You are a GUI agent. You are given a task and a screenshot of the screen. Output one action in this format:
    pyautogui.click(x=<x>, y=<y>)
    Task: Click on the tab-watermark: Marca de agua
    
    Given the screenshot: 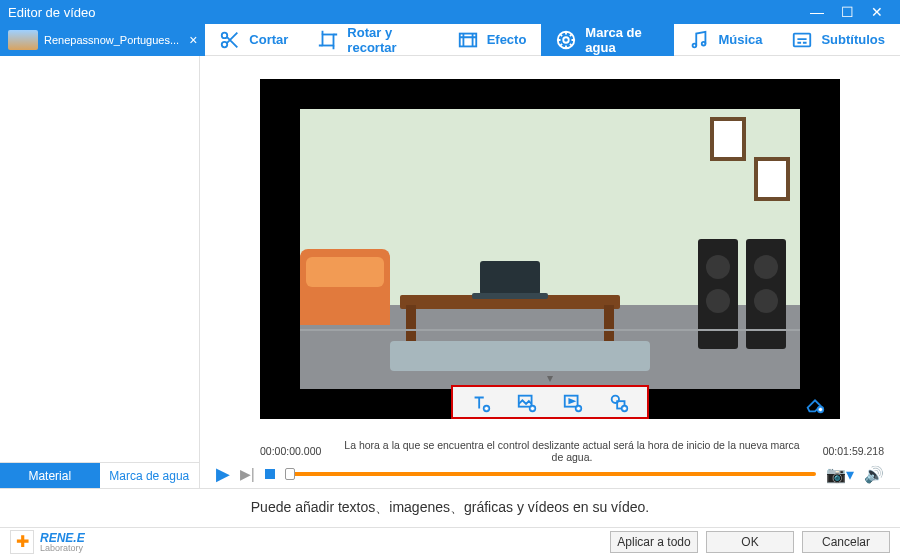 What is the action you would take?
    pyautogui.click(x=608, y=40)
    